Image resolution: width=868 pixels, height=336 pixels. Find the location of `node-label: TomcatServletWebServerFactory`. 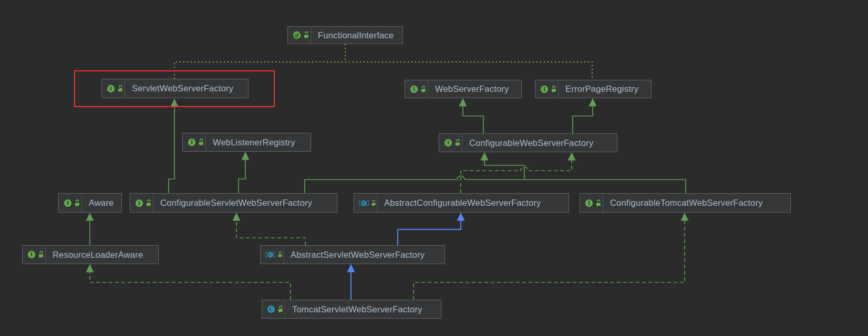

node-label: TomcatServletWebServerFactory is located at coordinates (357, 309).